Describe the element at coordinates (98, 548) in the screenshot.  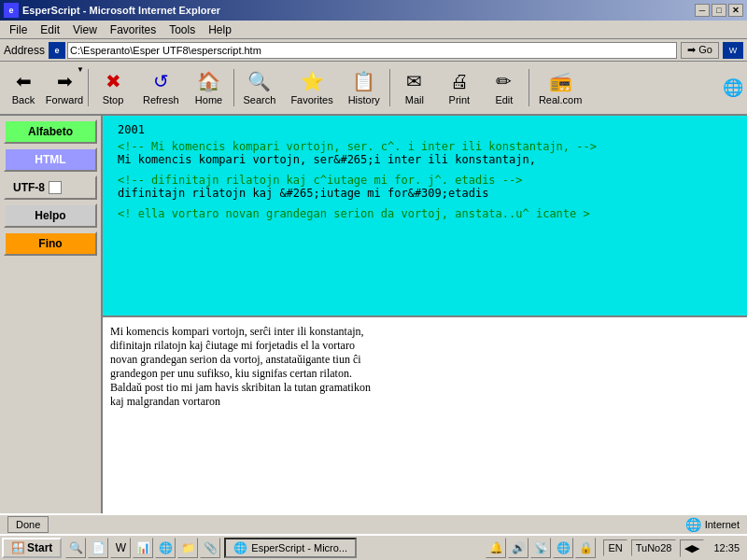
I see `taskbar-app-2: 📄` at that location.